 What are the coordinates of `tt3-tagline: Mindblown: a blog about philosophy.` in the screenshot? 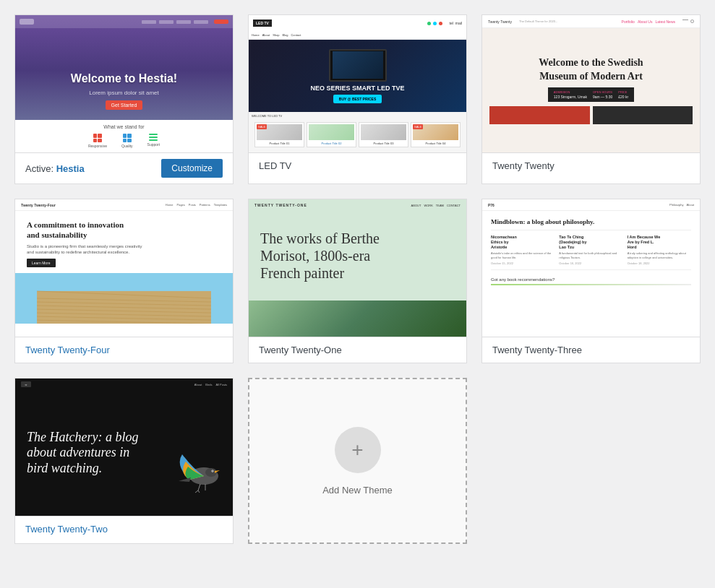 It's located at (591, 222).